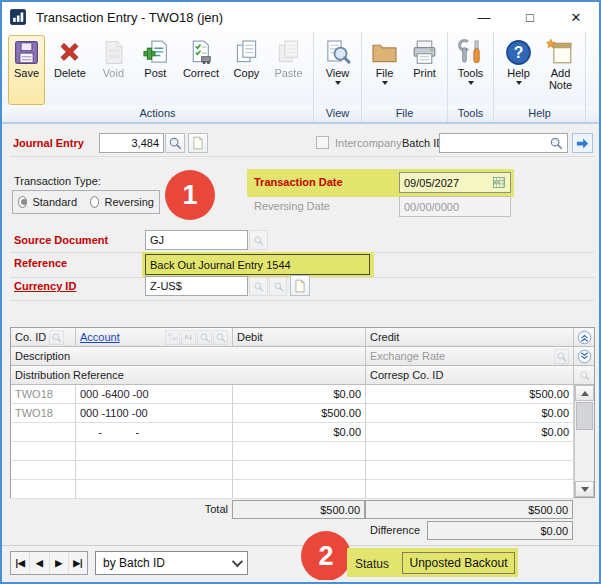  I want to click on save-icon, so click(26, 52).